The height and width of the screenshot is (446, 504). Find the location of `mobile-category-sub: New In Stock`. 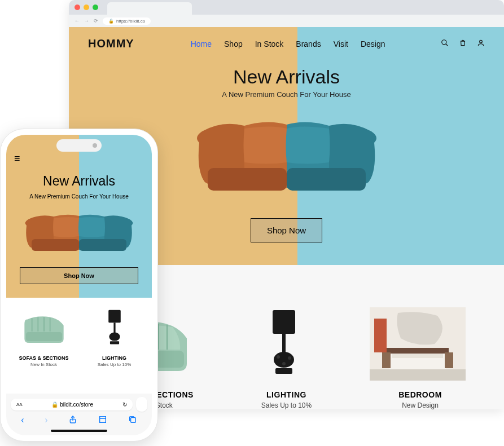

mobile-category-sub: New In Stock is located at coordinates (44, 364).